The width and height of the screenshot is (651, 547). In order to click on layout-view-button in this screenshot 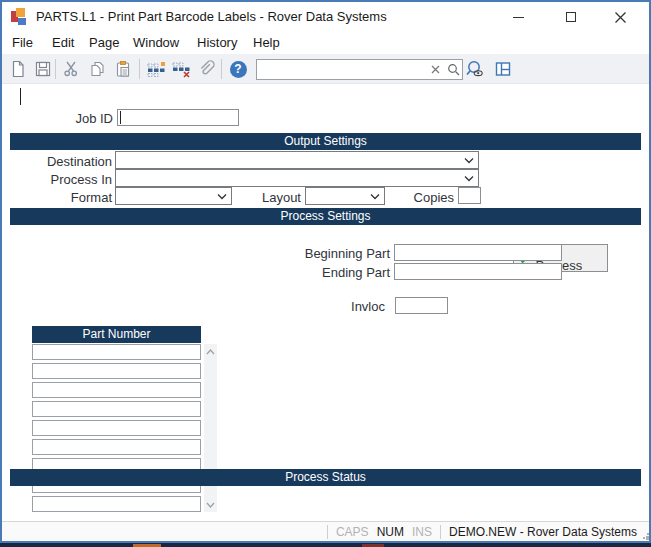, I will do `click(503, 69)`.